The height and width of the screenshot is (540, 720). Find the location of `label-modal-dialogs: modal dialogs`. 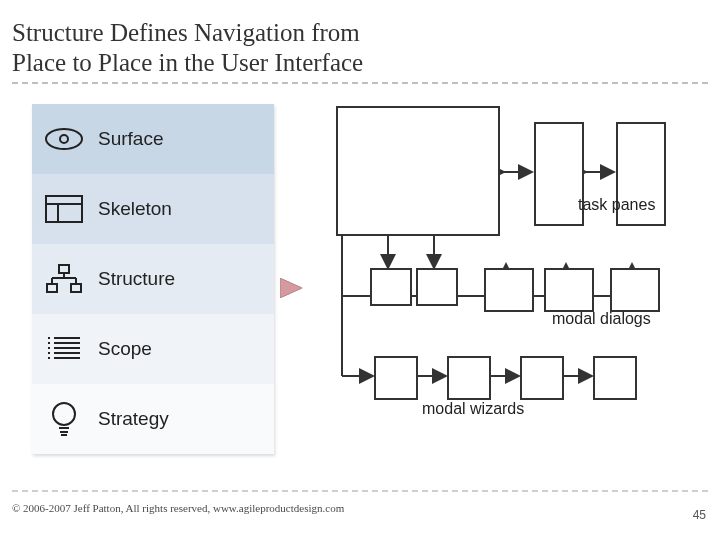

label-modal-dialogs: modal dialogs is located at coordinates (602, 319).